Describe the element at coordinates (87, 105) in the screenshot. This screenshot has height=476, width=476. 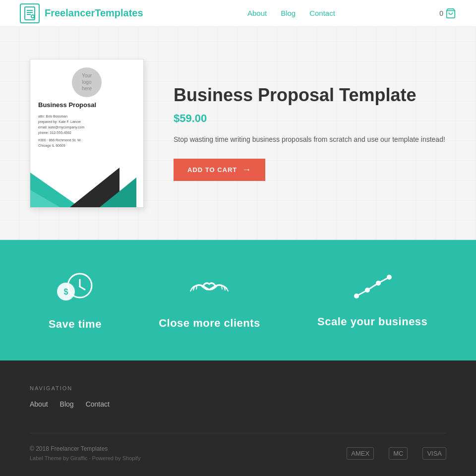
I see `mockup-title: Business Proposal` at that location.